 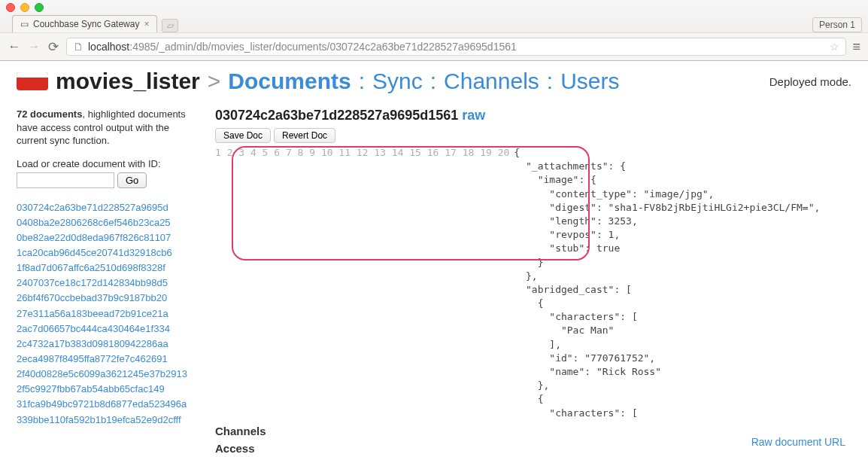 What do you see at coordinates (14, 47) in the screenshot?
I see `back-button: ←` at bounding box center [14, 47].